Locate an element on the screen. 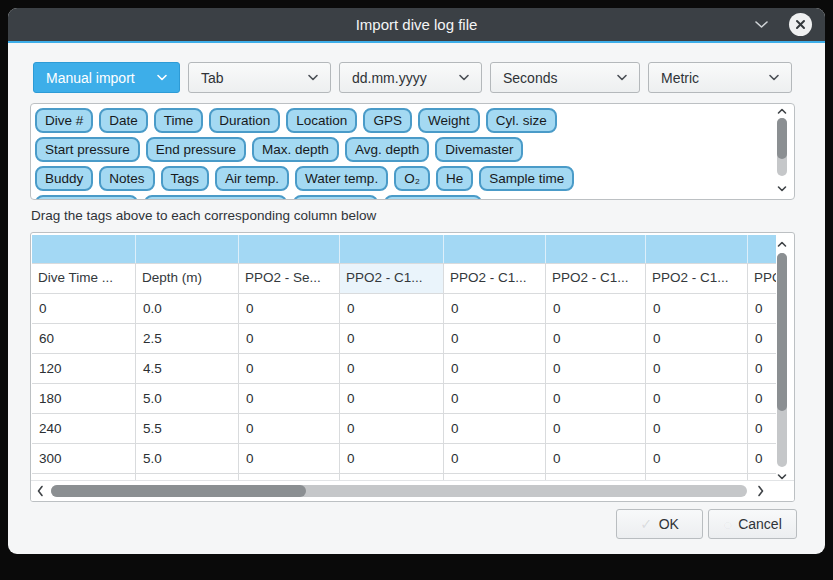 This screenshot has height=580, width=833. tag-duration: Duration is located at coordinates (244, 120).